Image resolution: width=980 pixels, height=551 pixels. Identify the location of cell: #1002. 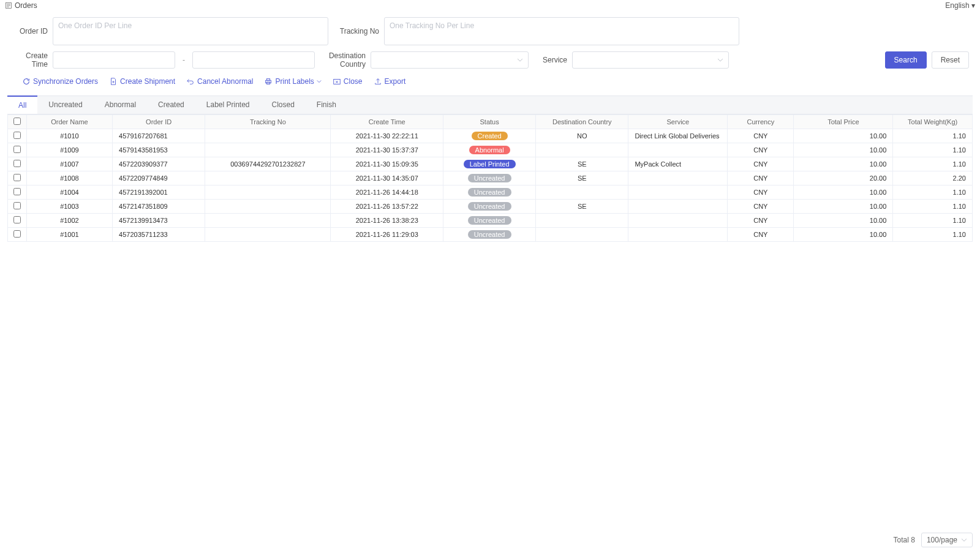
(69, 220).